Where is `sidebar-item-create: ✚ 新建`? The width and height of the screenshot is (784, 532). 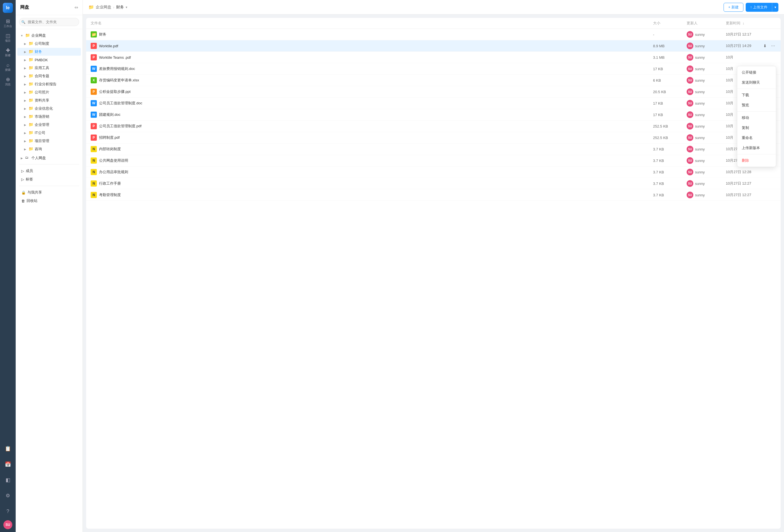 sidebar-item-create: ✚ 新建 is located at coordinates (8, 53).